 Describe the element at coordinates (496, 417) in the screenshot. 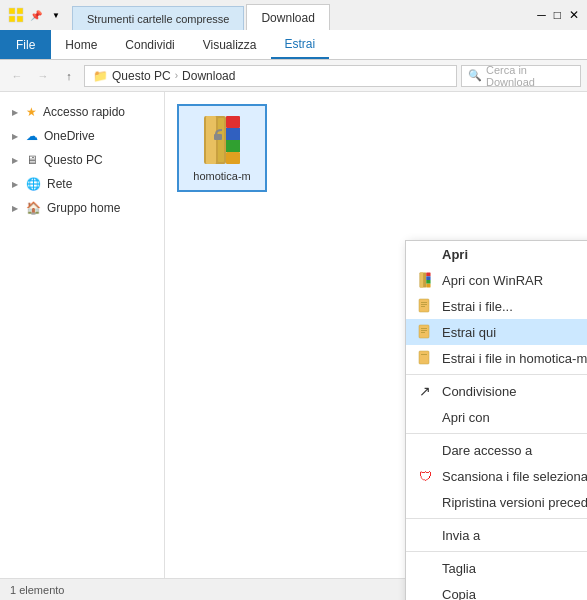

I see `ctx-item-apri-con: Apri con ›` at that location.